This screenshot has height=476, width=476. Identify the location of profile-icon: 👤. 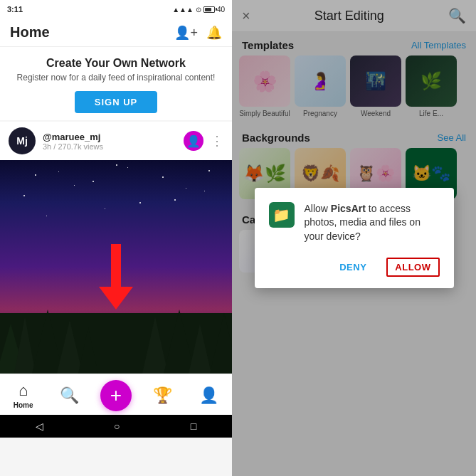
(209, 396).